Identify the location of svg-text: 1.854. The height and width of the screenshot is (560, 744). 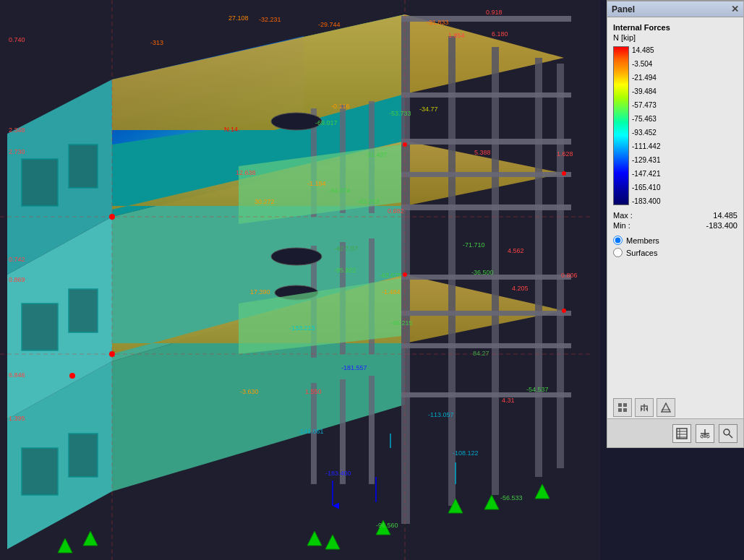
(457, 35).